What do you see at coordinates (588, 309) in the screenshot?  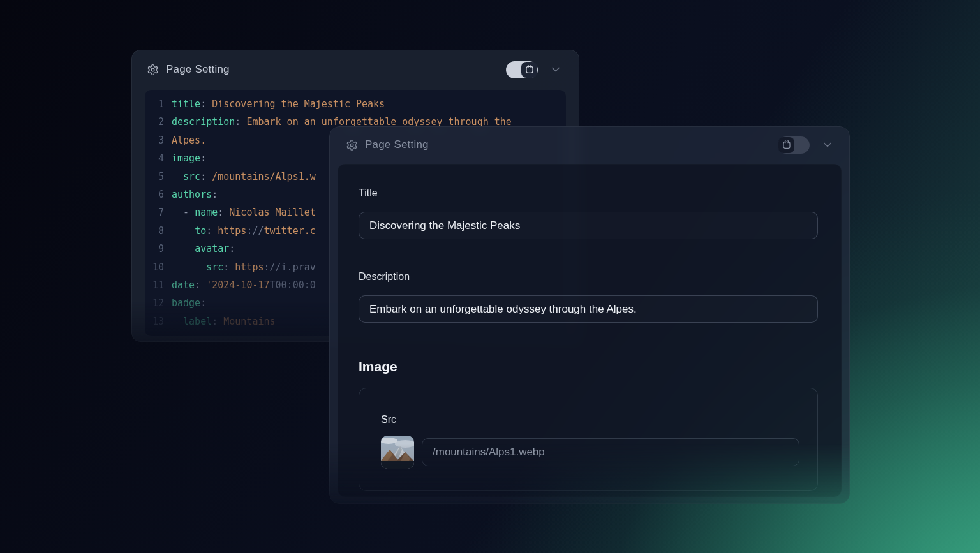 I see `description-input` at bounding box center [588, 309].